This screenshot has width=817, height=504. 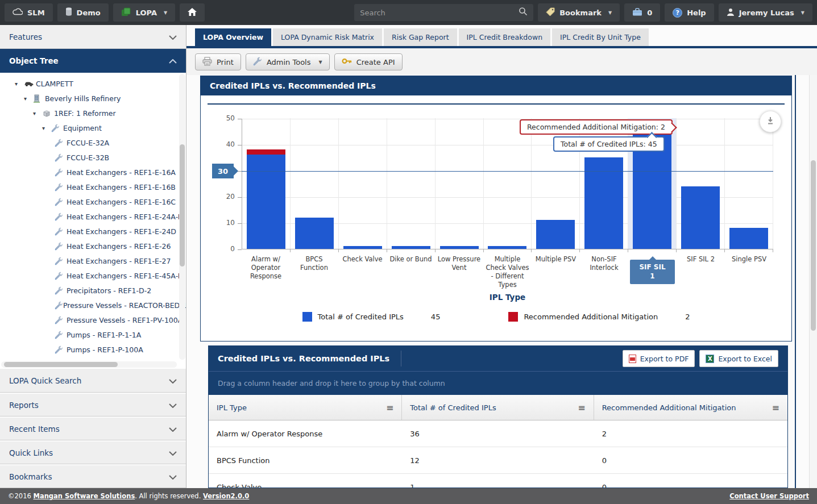 I want to click on tree-item: ▾ Heat Exchangers - REF1-E-16A, so click(x=93, y=172).